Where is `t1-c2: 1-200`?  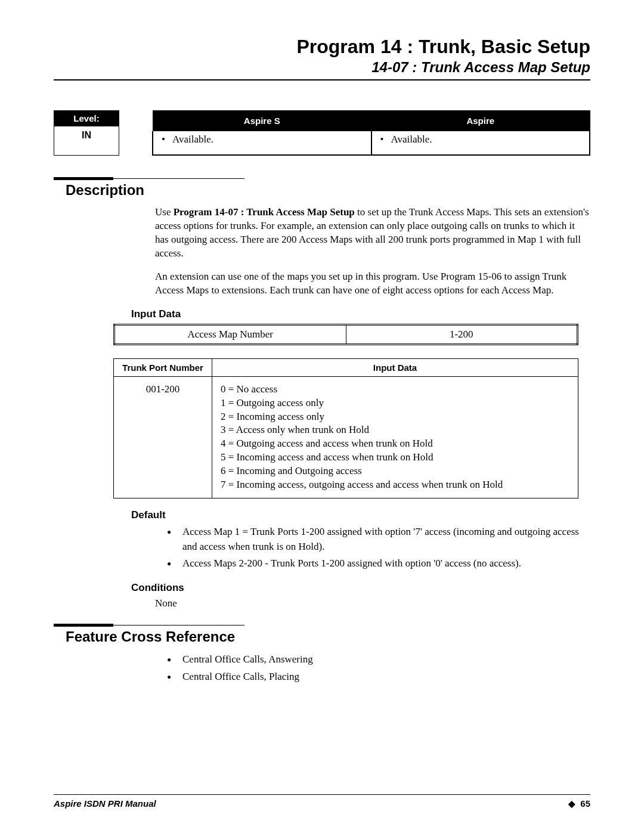 t1-c2: 1-200 is located at coordinates (462, 334).